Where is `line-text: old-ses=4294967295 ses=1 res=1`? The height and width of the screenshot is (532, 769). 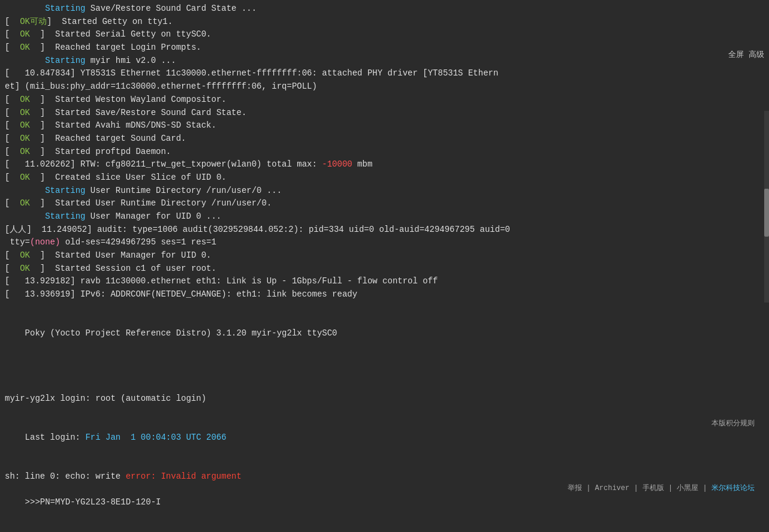 line-text: old-ses=4294967295 ses=1 res=1 is located at coordinates (138, 242).